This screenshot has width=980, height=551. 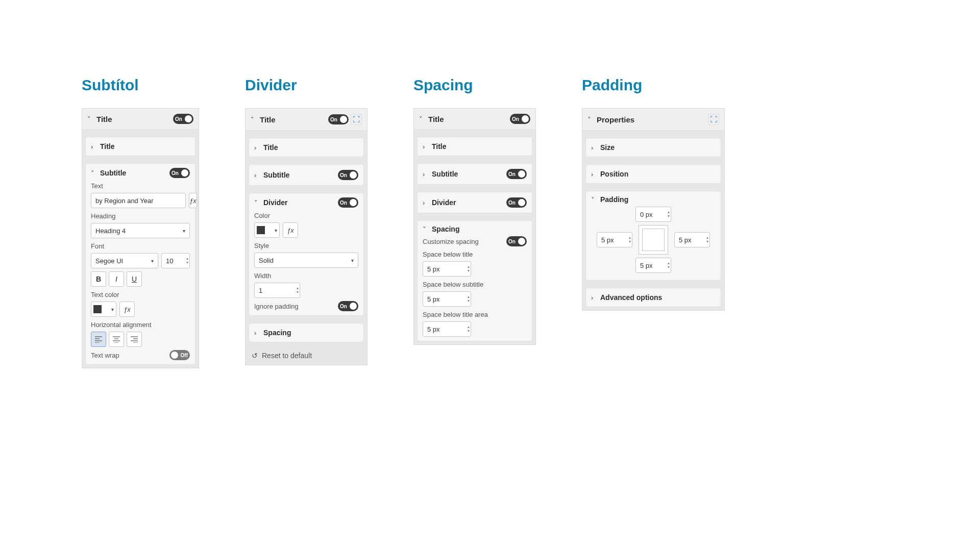 I want to click on underline-button: U, so click(x=134, y=279).